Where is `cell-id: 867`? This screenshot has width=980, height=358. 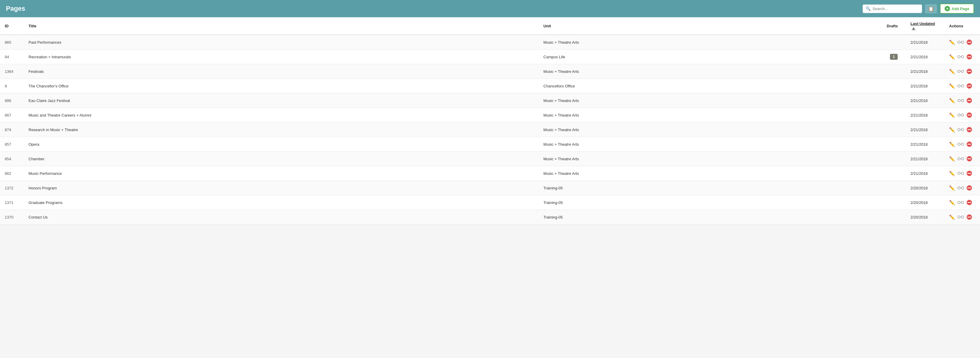 cell-id: 867 is located at coordinates (12, 115).